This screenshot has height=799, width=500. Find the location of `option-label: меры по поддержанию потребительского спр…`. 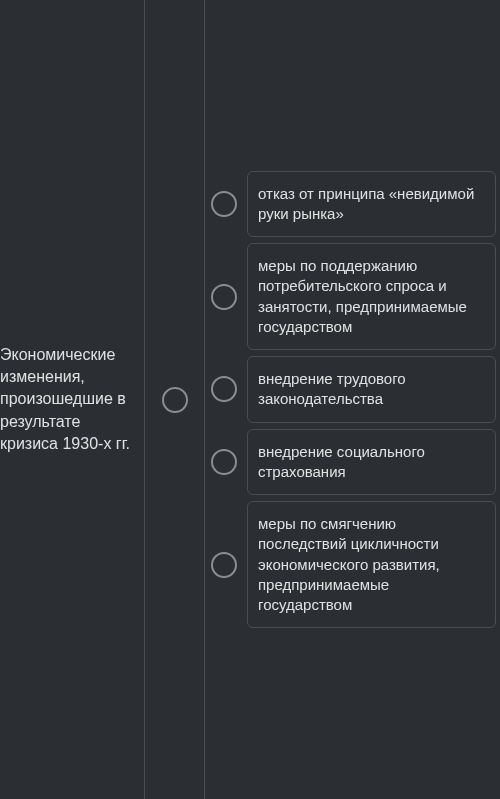

option-label: меры по поддержанию потребительского спр… is located at coordinates (362, 296).